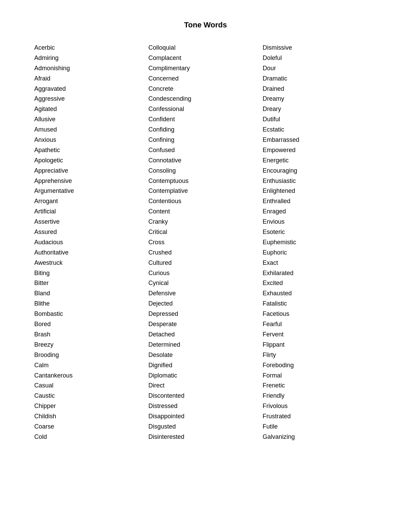  Describe the element at coordinates (206, 161) in the screenshot. I see `word-item: Connotative` at that location.